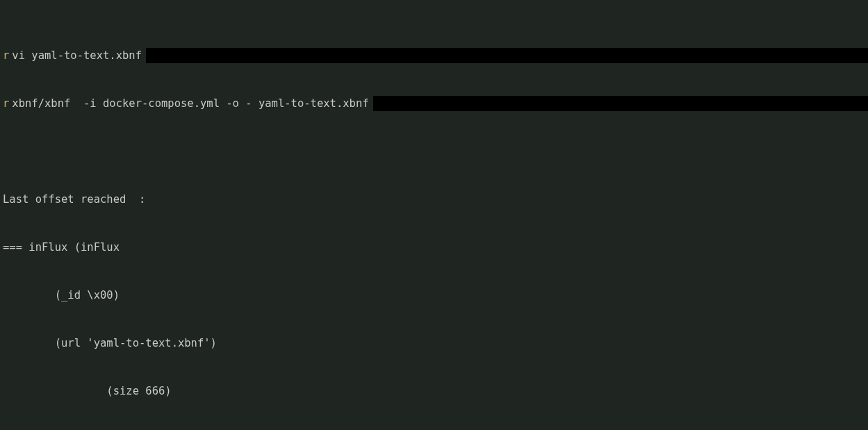 This screenshot has width=868, height=430. Describe the element at coordinates (434, 104) in the screenshot. I see `command-line-2: r xbnf/xbnf -i docker-compose.yml -o - y…` at that location.